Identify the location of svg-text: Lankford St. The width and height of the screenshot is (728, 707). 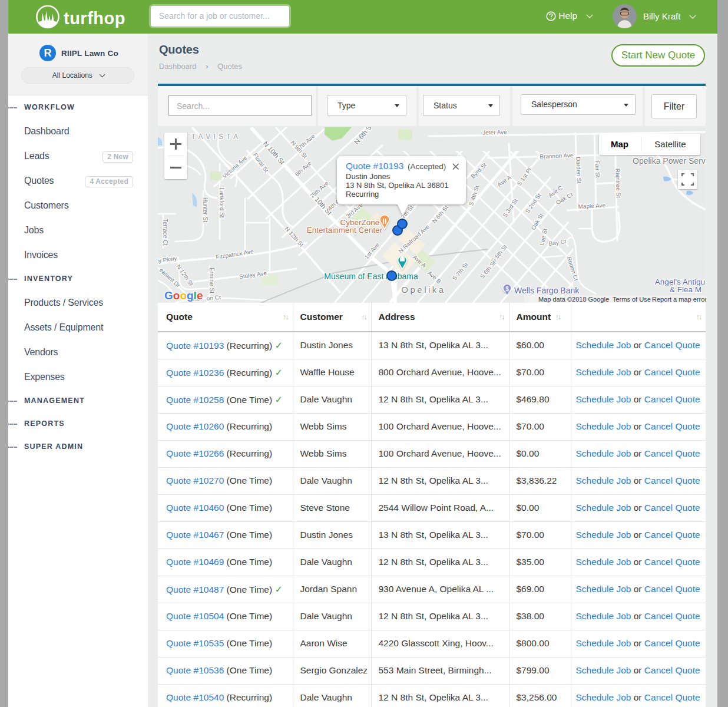
(221, 203).